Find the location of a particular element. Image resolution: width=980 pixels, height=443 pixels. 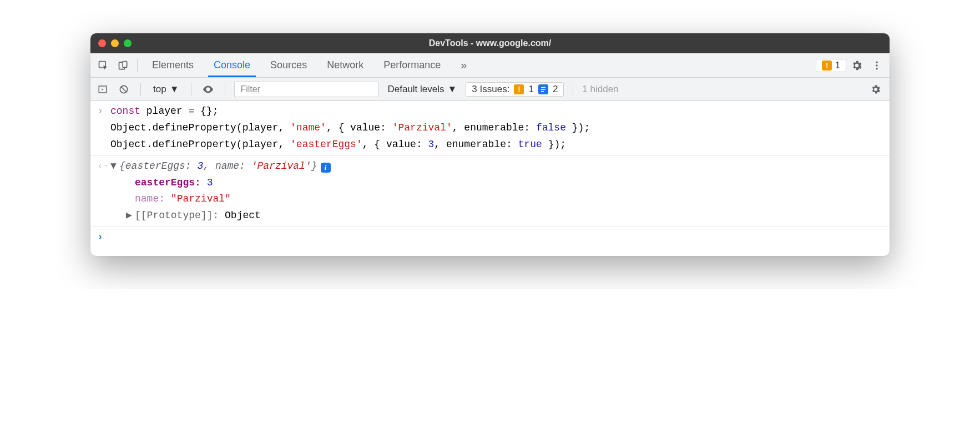

maximize-window-button is located at coordinates (128, 43).